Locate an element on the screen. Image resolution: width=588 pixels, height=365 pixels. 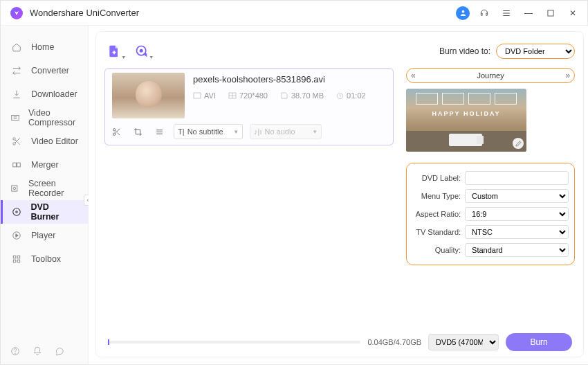
sidebar-item-compressor: Video Compressor is located at coordinates (44, 118).